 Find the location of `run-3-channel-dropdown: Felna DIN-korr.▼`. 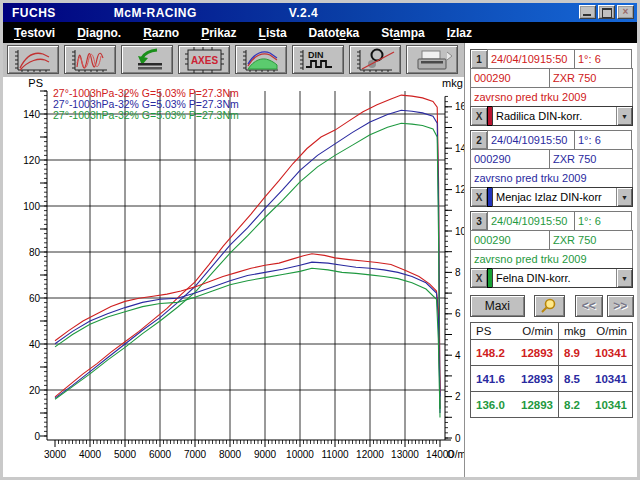

run-3-channel-dropdown: Felna DIN-korr.▼ is located at coordinates (562, 278).